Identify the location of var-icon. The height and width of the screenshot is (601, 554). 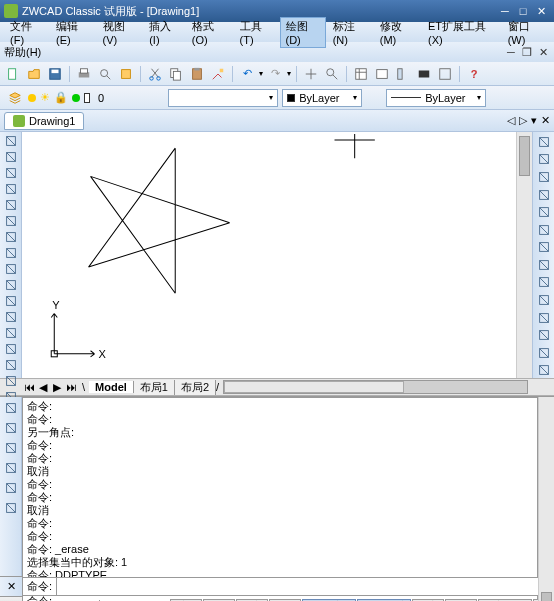
(544, 300).